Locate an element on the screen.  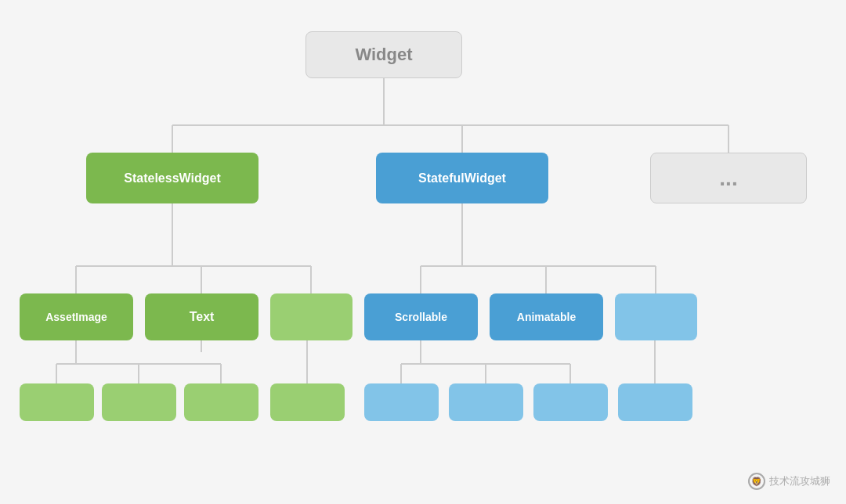
assetimage-node: AssetImage is located at coordinates (77, 317).